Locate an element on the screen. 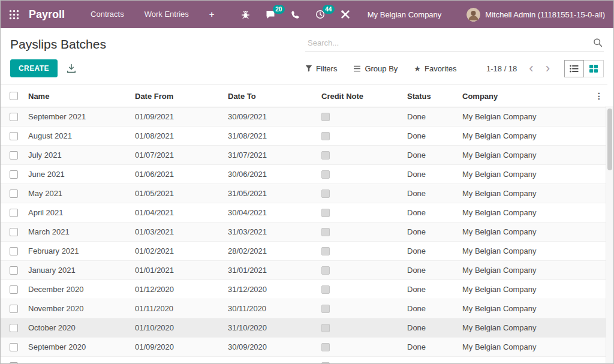  table-row: August 2021 01/08/2021 31/08/2021 Done M… is located at coordinates (304, 136).